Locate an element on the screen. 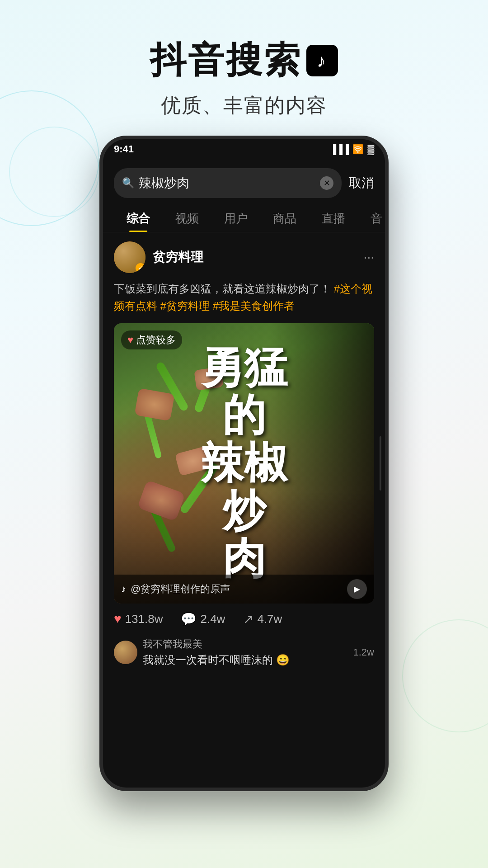 The width and height of the screenshot is (488, 868). wifi-icon: 🛜 is located at coordinates (358, 149).